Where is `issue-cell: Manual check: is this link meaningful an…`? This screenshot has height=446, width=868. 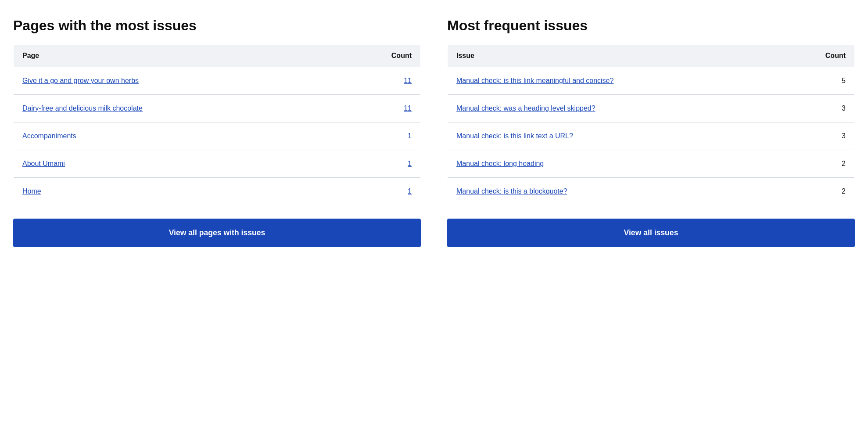
issue-cell: Manual check: is this link meaningful an… is located at coordinates (615, 81).